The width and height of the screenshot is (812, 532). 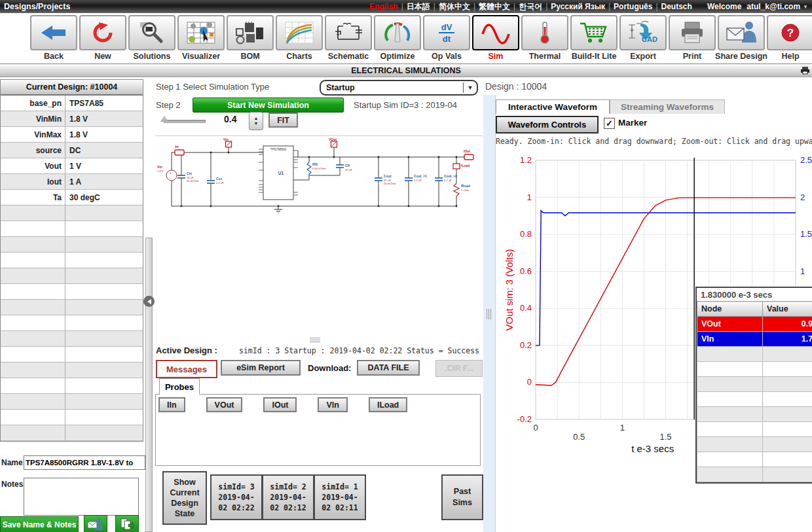 What do you see at coordinates (96, 523) in the screenshot?
I see `share-design-small-button` at bounding box center [96, 523].